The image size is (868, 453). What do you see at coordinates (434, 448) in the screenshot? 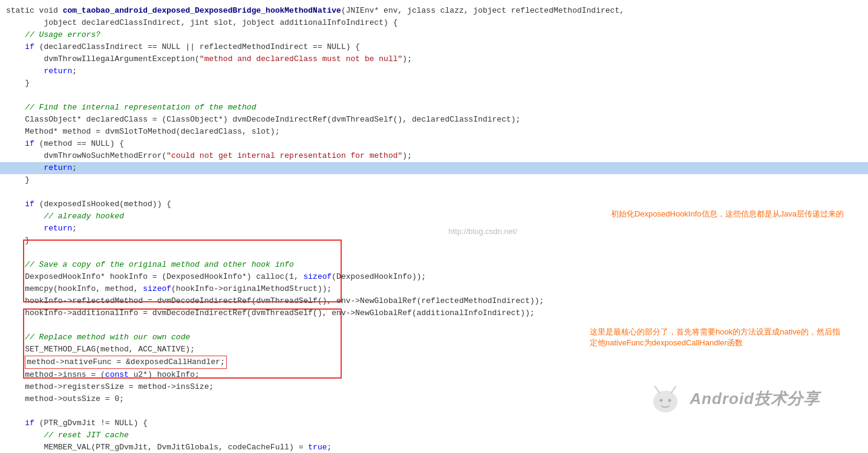
I see `code-line: MEMBER_VAL(PTR_gDvmJit, DvmJitGlobals, c…` at bounding box center [434, 448].